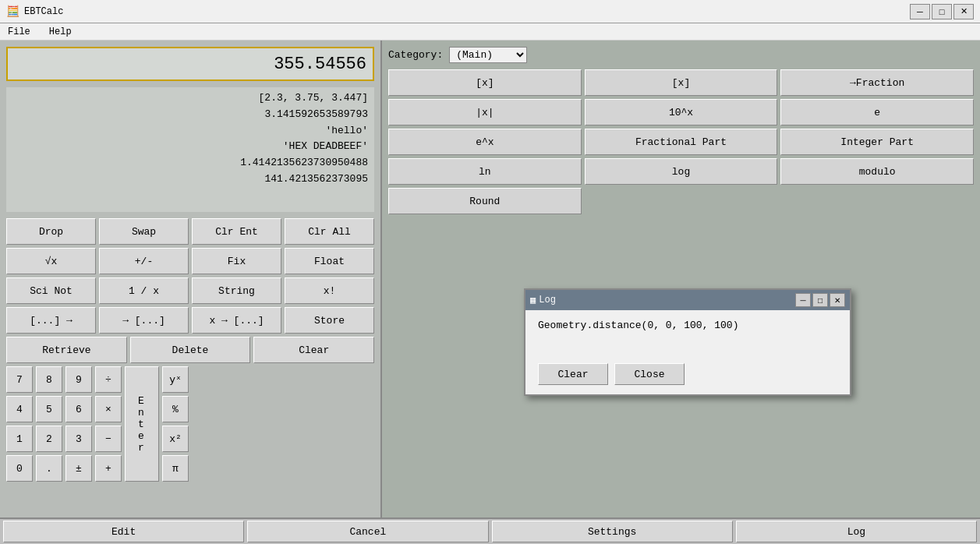  What do you see at coordinates (964, 12) in the screenshot?
I see `close-button: ✕` at bounding box center [964, 12].